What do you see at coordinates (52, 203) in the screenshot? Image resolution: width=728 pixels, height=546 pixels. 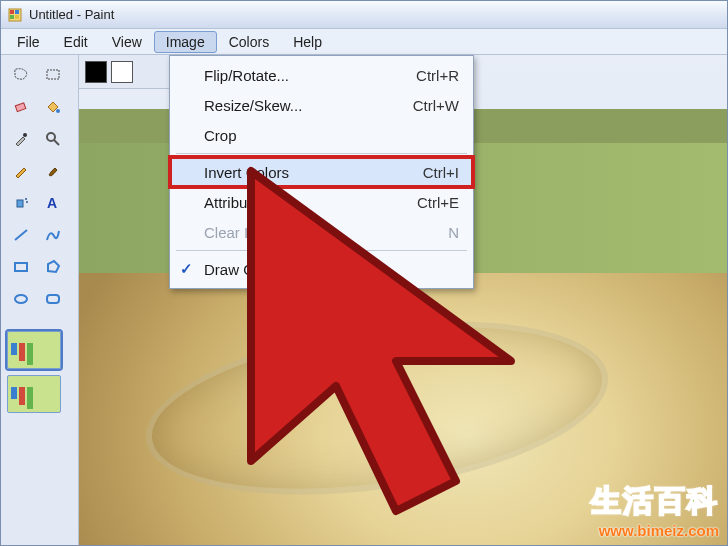 I see `svg-text: A` at bounding box center [52, 203].